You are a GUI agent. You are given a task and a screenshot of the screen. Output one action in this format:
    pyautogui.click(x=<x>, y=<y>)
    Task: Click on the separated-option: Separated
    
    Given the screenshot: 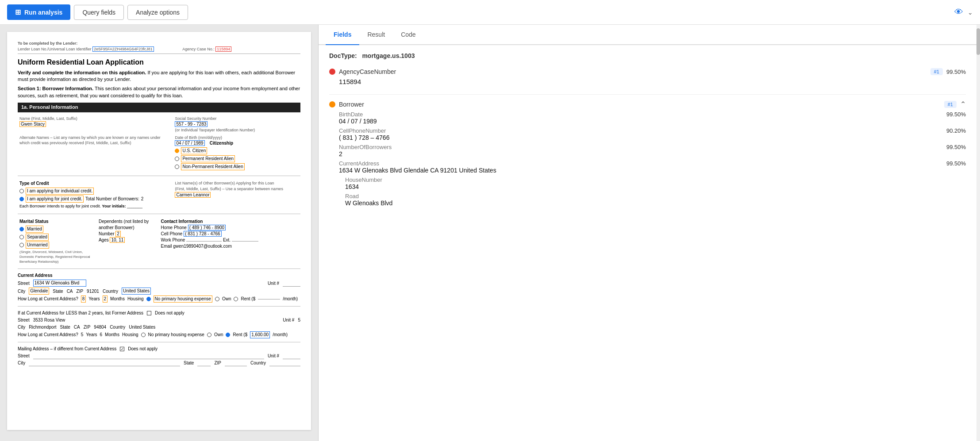 What is the action you would take?
    pyautogui.click(x=58, y=237)
    